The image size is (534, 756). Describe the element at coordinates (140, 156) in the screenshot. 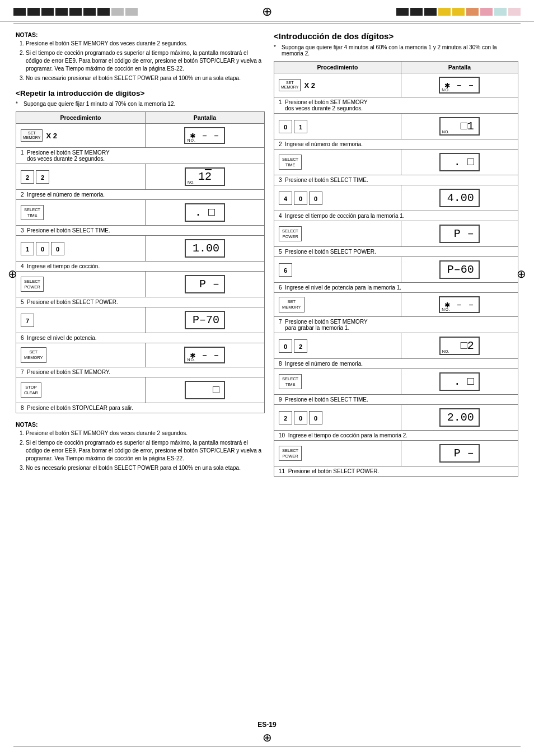

I see `left-step1-desc: 1 Presione el botón SET MEMORY dos veces…` at that location.